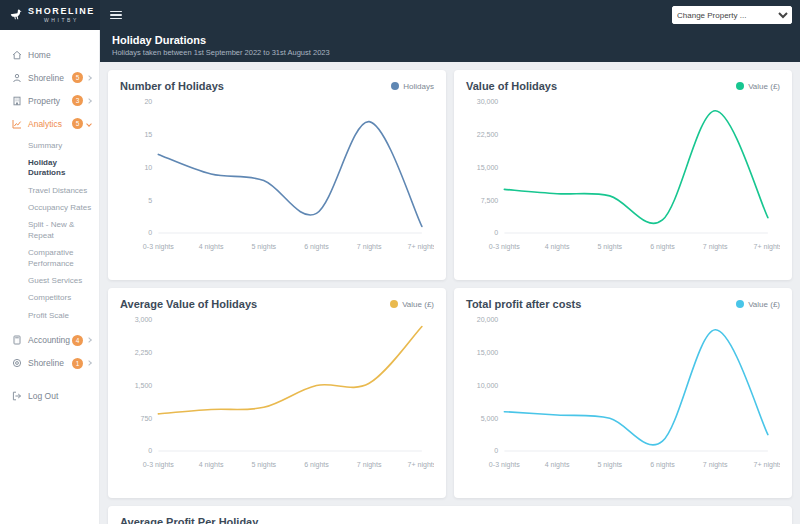 The image size is (800, 524). What do you see at coordinates (78, 100) in the screenshot?
I see `notification-badge: 3` at bounding box center [78, 100].